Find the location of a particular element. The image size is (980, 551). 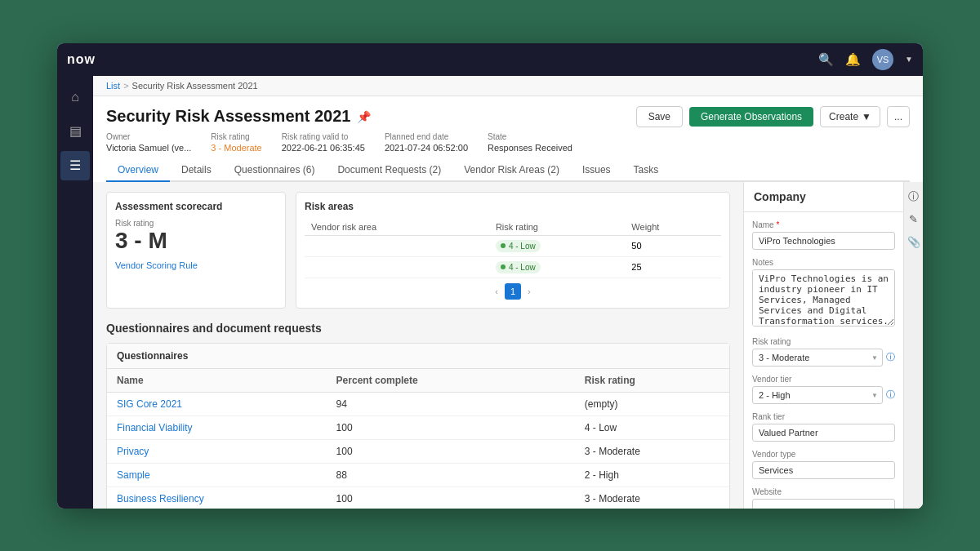

risk-row: 4 - Low 50 is located at coordinates (513, 246).